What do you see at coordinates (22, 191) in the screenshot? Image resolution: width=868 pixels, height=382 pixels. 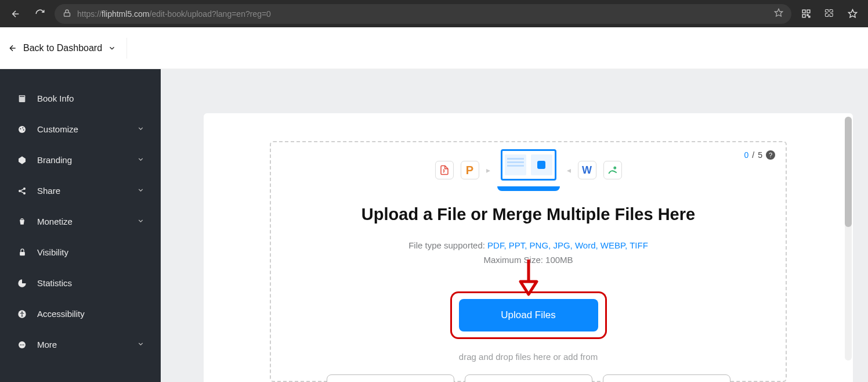 I see `share-icon` at bounding box center [22, 191].